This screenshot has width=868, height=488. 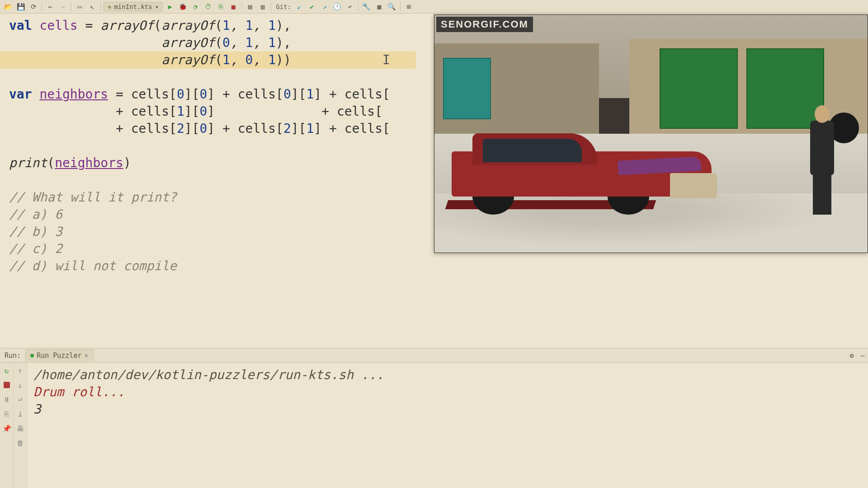 I want to click on git-update-icon: ↙, so click(x=299, y=7).